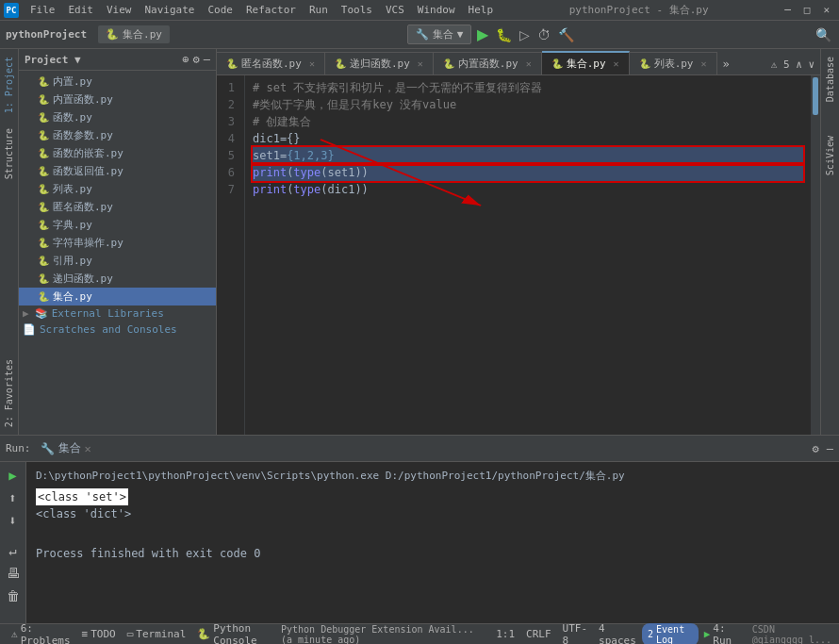 Image resolution: width=839 pixels, height=644 pixels. Describe the element at coordinates (481, 9) in the screenshot. I see `menu-help: Help` at that location.